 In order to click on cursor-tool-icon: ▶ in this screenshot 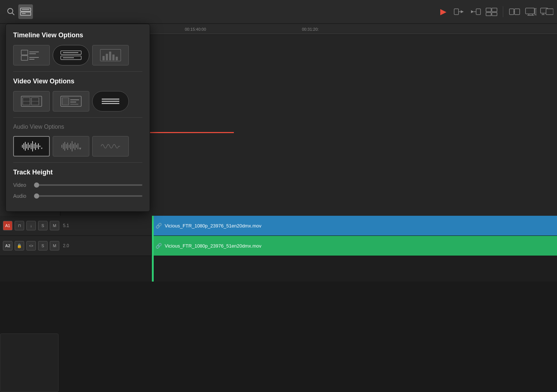, I will do `click(443, 12)`.